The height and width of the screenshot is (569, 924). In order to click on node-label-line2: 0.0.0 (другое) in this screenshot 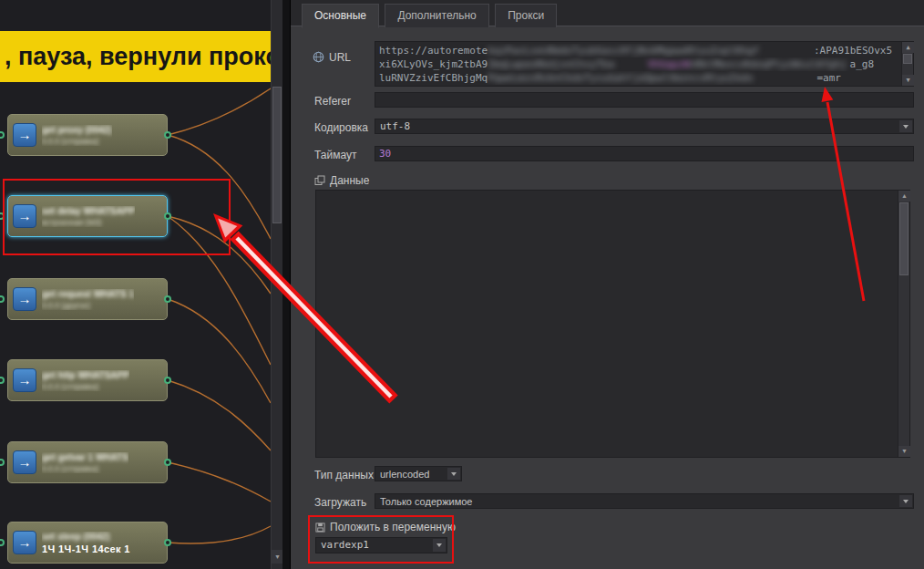, I will do `click(87, 305)`.